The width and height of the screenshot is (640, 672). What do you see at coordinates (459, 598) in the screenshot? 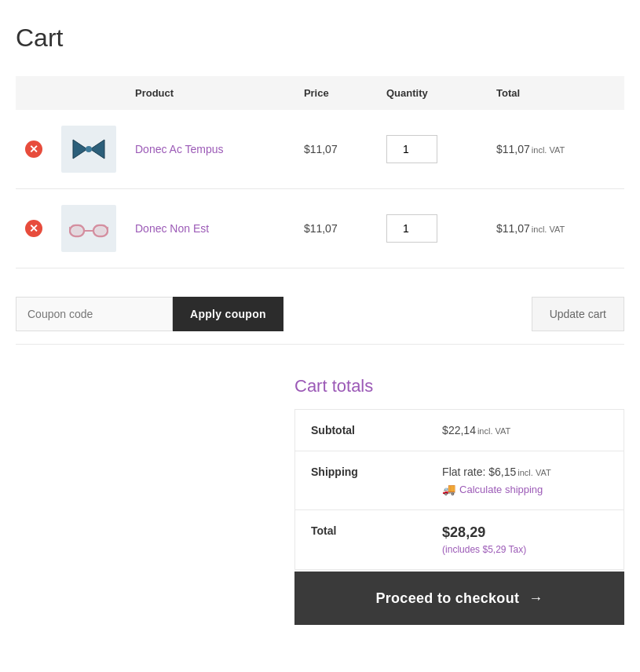
I see `proceed-to-checkout-button: Proceed to checkout →` at bounding box center [459, 598].